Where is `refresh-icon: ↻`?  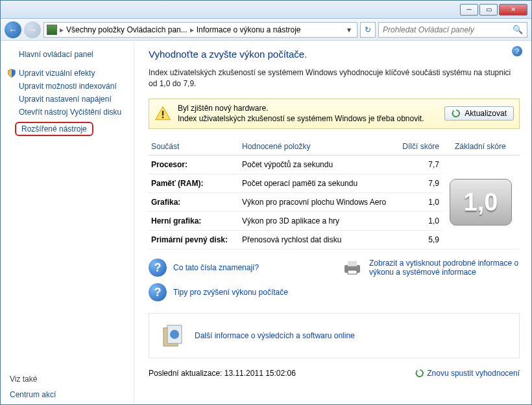 refresh-icon: ↻ is located at coordinates (368, 30).